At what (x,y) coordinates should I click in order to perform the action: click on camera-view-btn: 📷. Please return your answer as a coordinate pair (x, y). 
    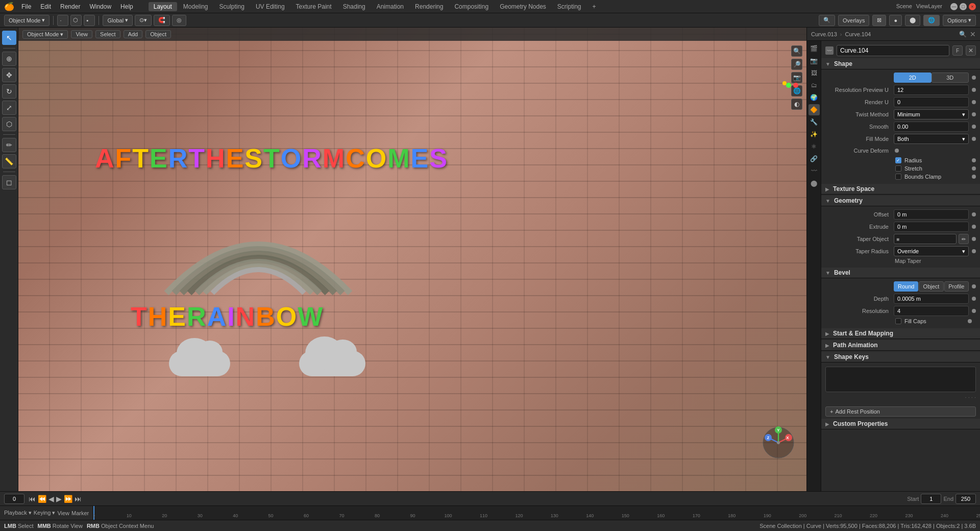
    Looking at the image, I should click on (797, 78).